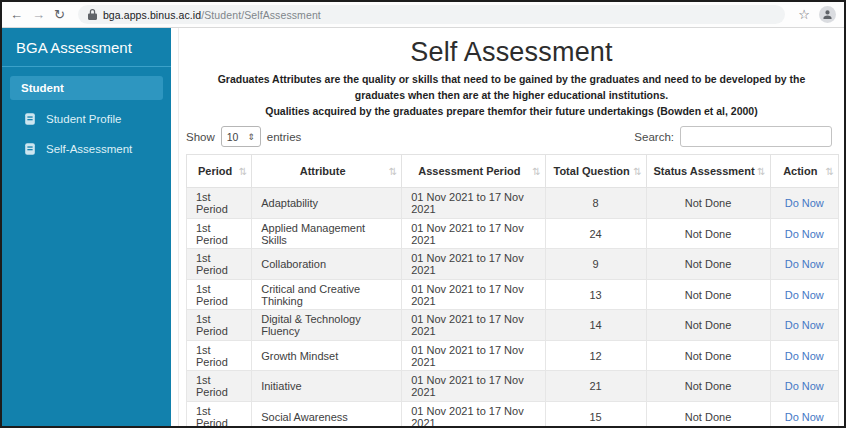 The width and height of the screenshot is (846, 428). Describe the element at coordinates (241, 136) in the screenshot. I see `page-size-select: 10 ⇕` at that location.